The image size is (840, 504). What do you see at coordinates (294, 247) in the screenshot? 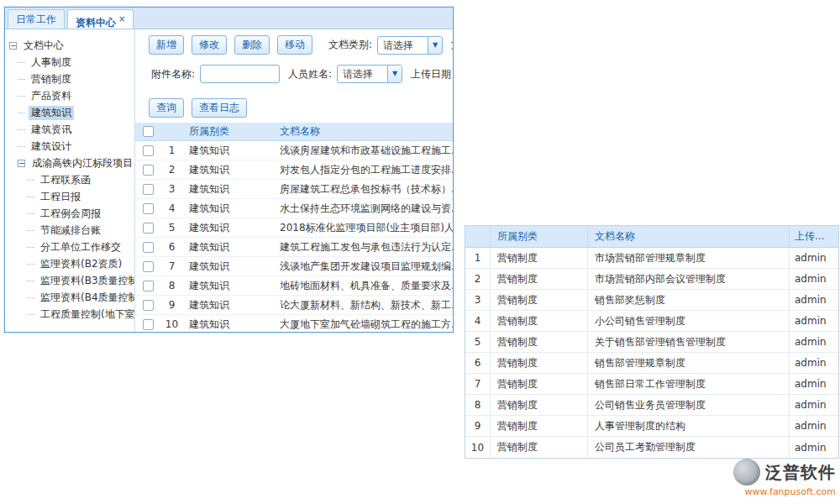
I see `table-row: 6建筑知识建筑工程施工发包与承包违法行为认定...` at bounding box center [294, 247].